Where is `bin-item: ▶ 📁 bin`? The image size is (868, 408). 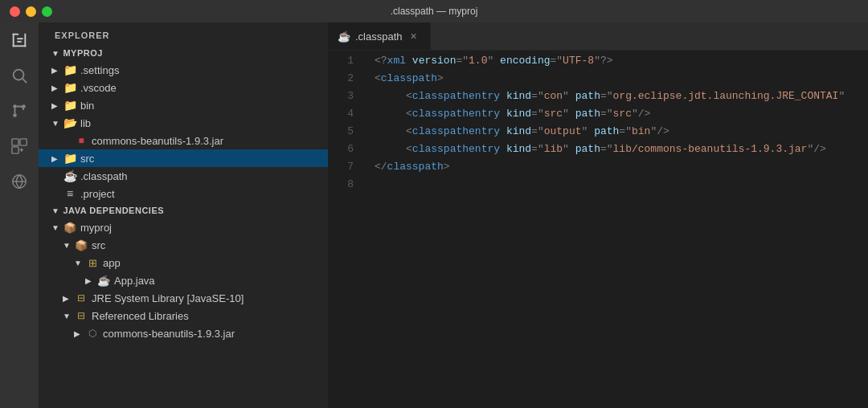 bin-item: ▶ 📁 bin is located at coordinates (183, 105).